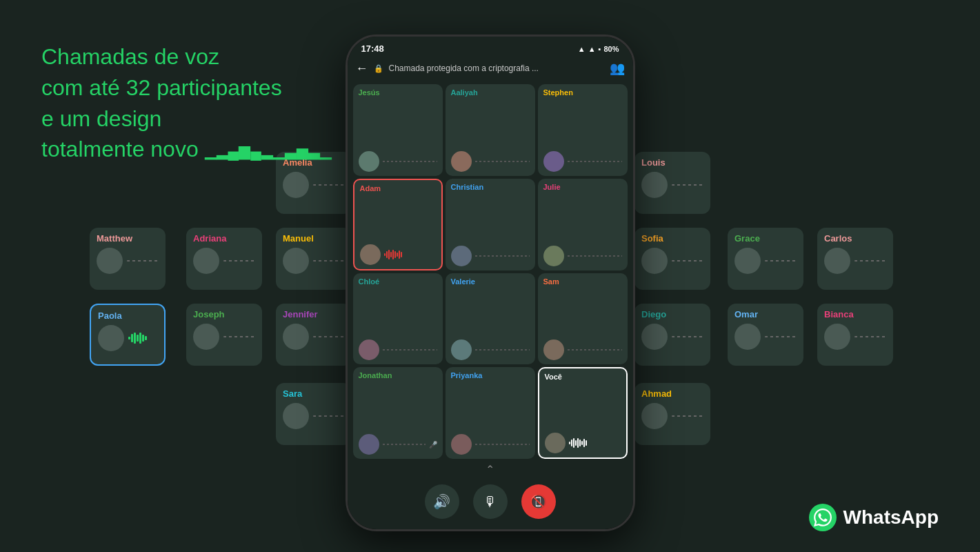 Image resolution: width=980 pixels, height=552 pixels. I want to click on participant-name: Stephen, so click(583, 92).